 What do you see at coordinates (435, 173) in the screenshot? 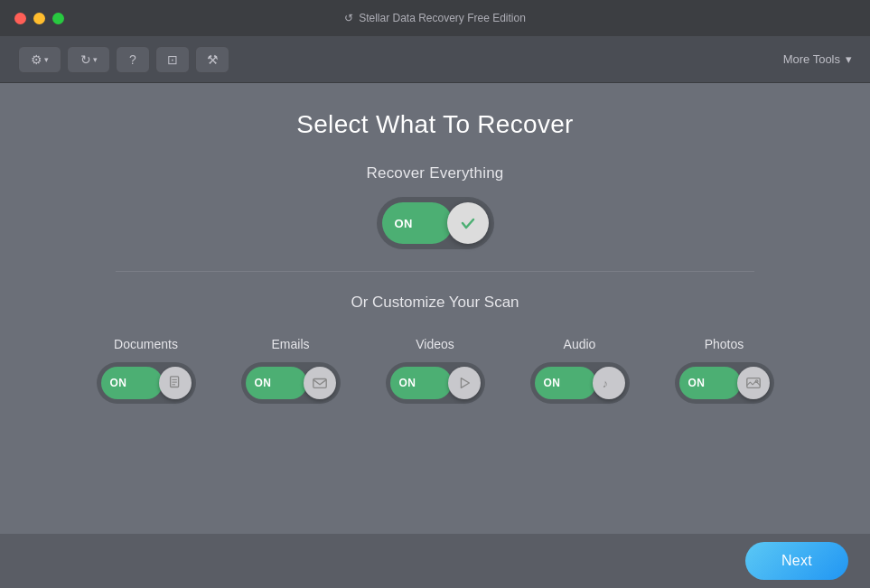
I see `recover-everything-label: Recover Everything` at bounding box center [435, 173].